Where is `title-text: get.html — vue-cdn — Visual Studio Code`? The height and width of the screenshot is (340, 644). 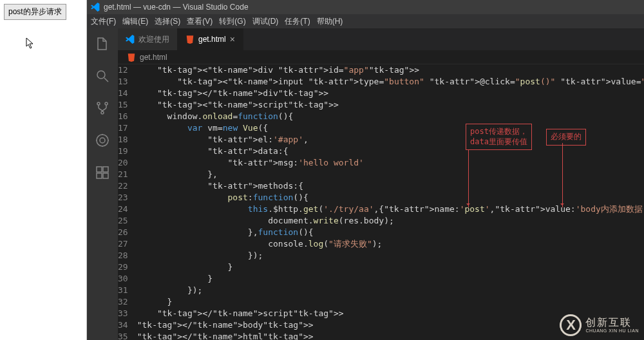 title-text: get.html — vue-cdn — Visual Studio Code is located at coordinates (176, 7).